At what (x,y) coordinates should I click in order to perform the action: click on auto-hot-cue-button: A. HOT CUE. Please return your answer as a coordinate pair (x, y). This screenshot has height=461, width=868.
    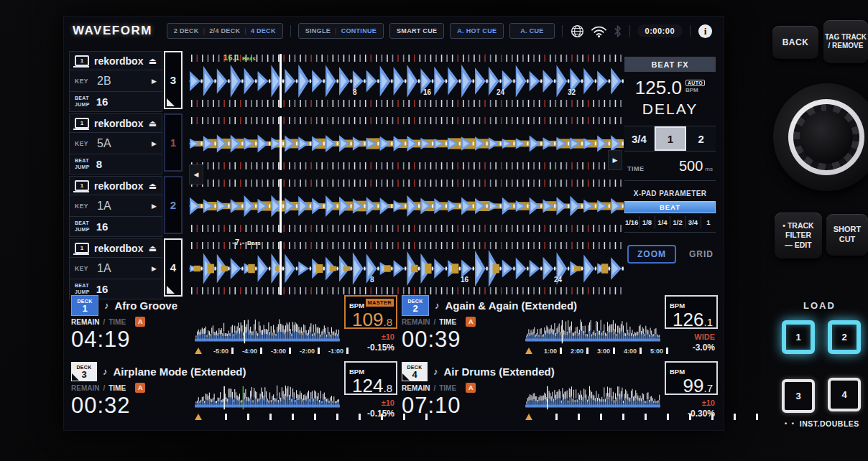
    Looking at the image, I should click on (477, 31).